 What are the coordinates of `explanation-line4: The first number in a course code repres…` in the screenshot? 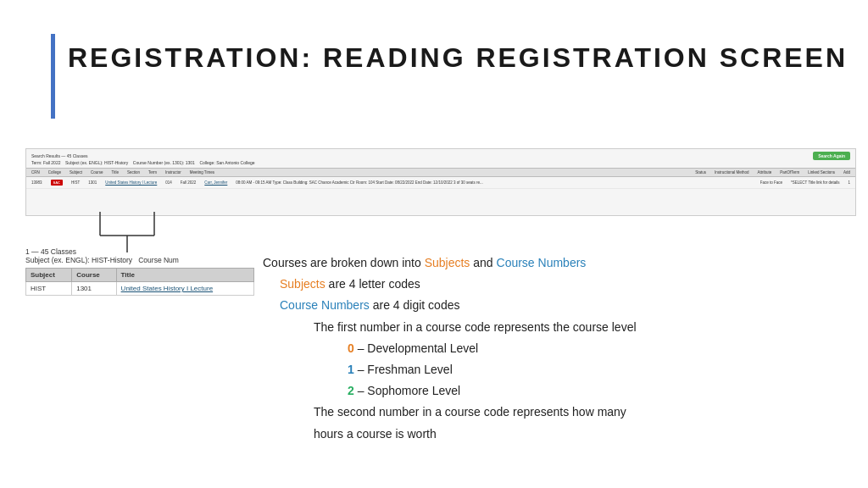 It's located at (576, 327).